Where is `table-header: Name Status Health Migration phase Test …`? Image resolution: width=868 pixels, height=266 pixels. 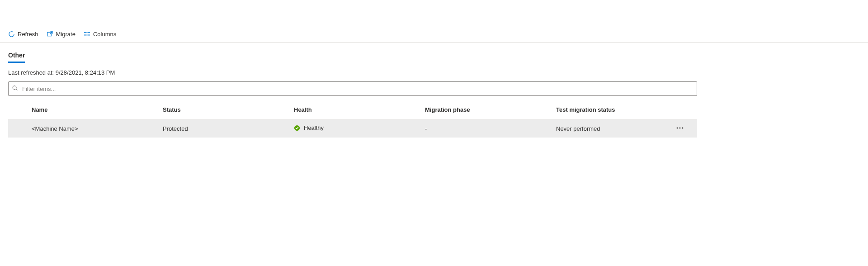 table-header: Name Status Health Migration phase Test … is located at coordinates (353, 110).